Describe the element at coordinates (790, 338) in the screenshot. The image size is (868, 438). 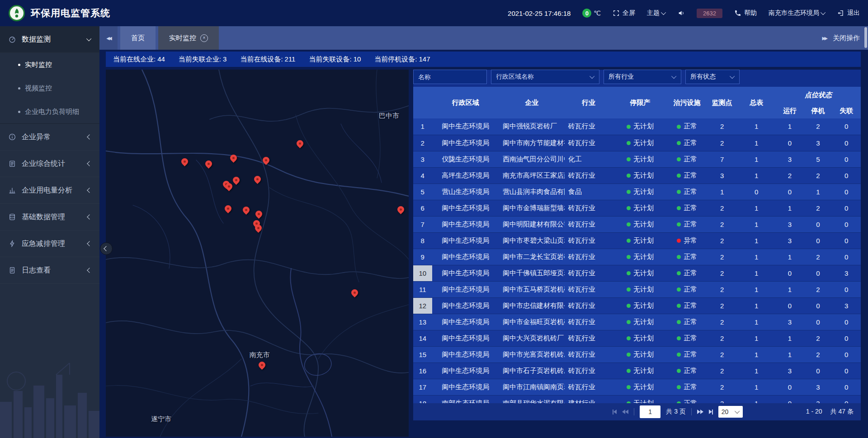
I see `cell-running: 1` at that location.